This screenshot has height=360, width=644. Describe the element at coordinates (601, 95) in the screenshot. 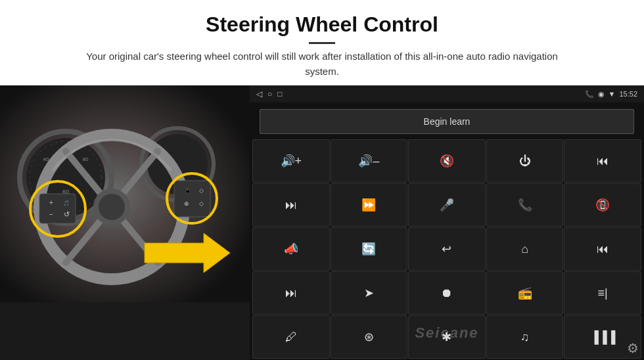

I see `location-icon: ◉` at that location.